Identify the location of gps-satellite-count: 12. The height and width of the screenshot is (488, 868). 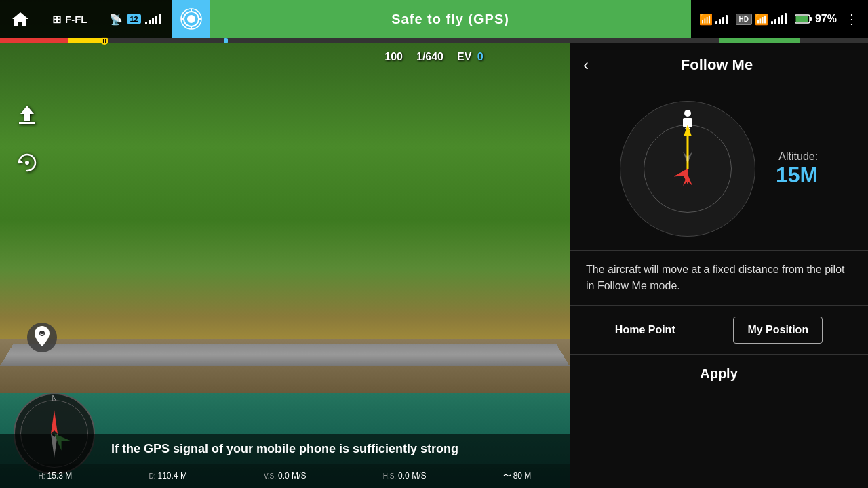
(134, 19).